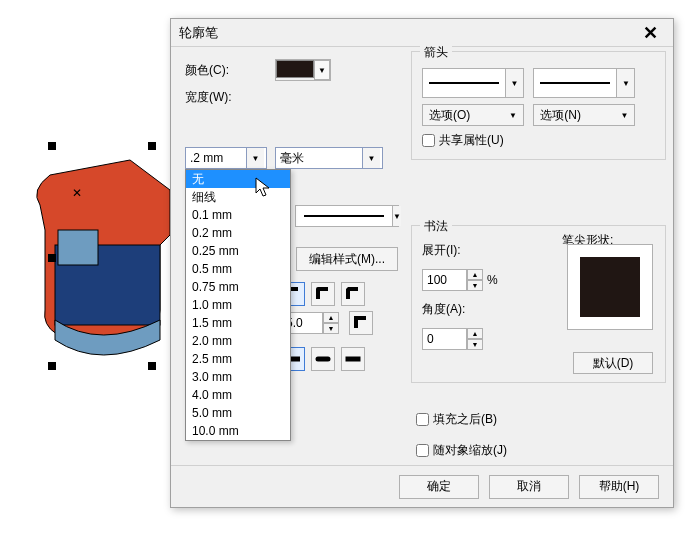 The width and height of the screenshot is (699, 542). What do you see at coordinates (238, 179) in the screenshot?
I see `width-option: 无` at bounding box center [238, 179].